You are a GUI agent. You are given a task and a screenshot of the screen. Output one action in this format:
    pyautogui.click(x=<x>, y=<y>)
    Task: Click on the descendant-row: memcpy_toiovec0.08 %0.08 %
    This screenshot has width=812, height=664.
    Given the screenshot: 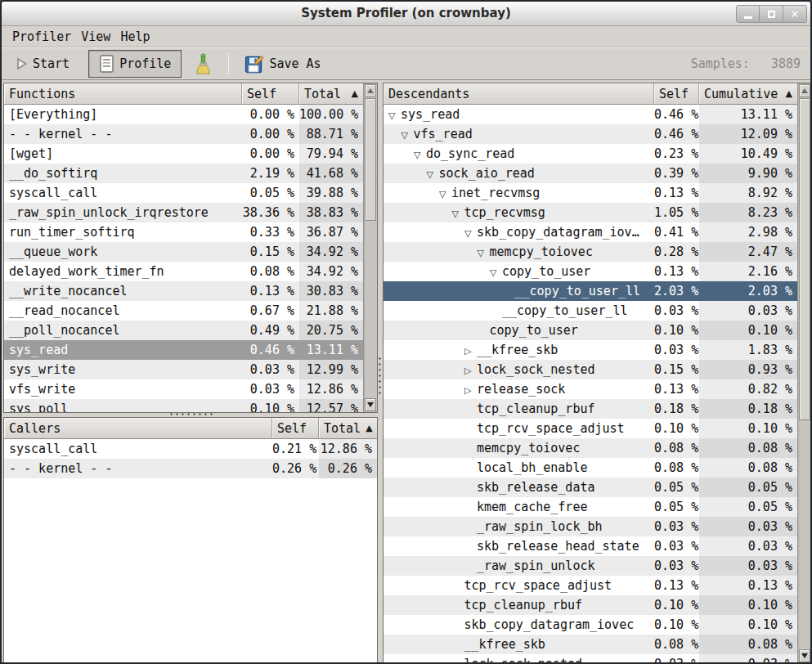 What is the action you would take?
    pyautogui.click(x=590, y=448)
    